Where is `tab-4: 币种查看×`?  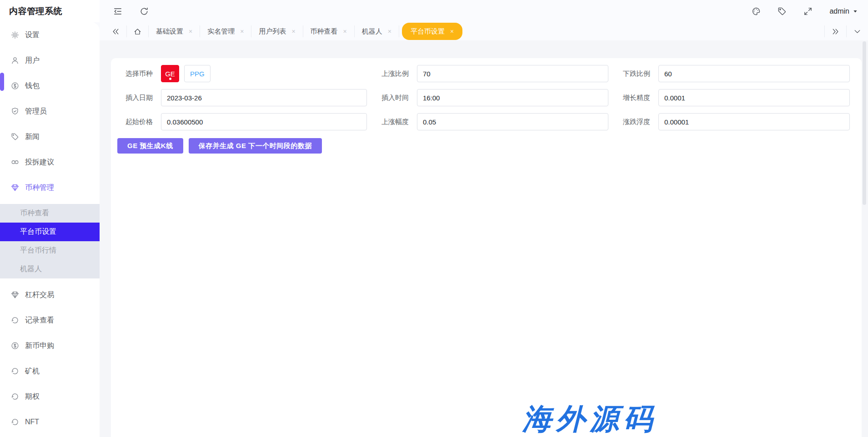 tab-4: 币种查看× is located at coordinates (329, 31).